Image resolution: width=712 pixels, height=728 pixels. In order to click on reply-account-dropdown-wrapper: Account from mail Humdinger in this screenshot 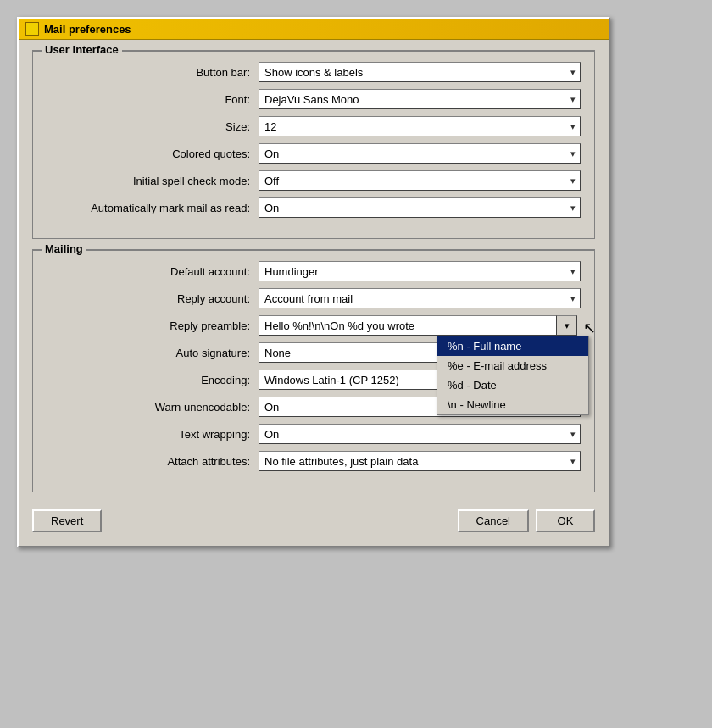, I will do `click(420, 298)`.